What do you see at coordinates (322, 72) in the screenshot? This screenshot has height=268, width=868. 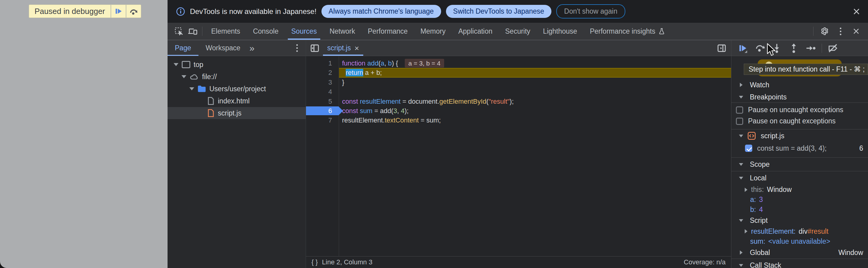 I see `line-number-gutter: 2` at bounding box center [322, 72].